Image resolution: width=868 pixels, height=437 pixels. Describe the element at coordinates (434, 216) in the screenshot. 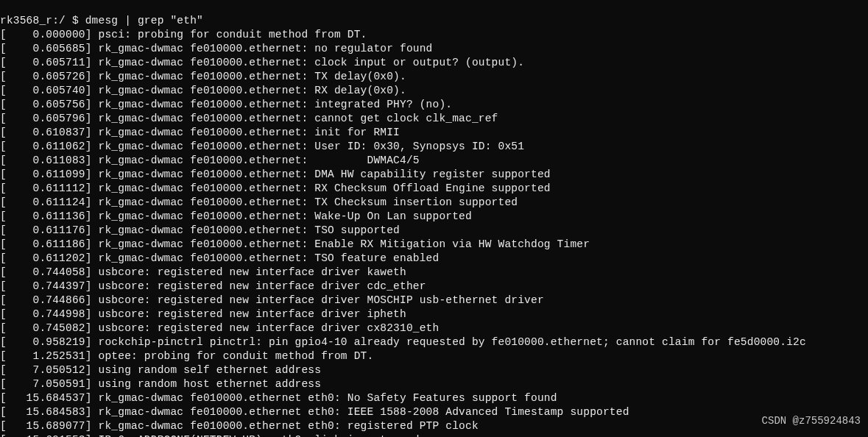

I see `log-line: [ 0.611136] rk_gmac-dwmac fe010000.ether…` at that location.